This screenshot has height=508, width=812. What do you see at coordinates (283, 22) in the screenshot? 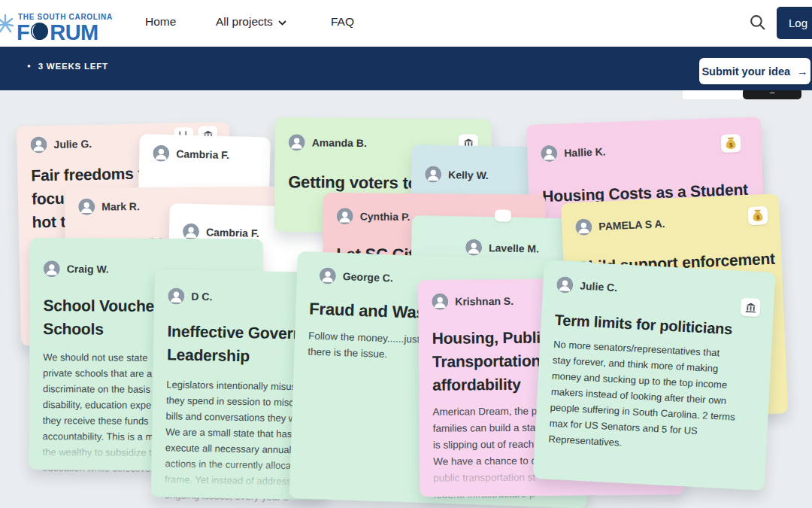
I see `chevron-down-icon` at bounding box center [283, 22].